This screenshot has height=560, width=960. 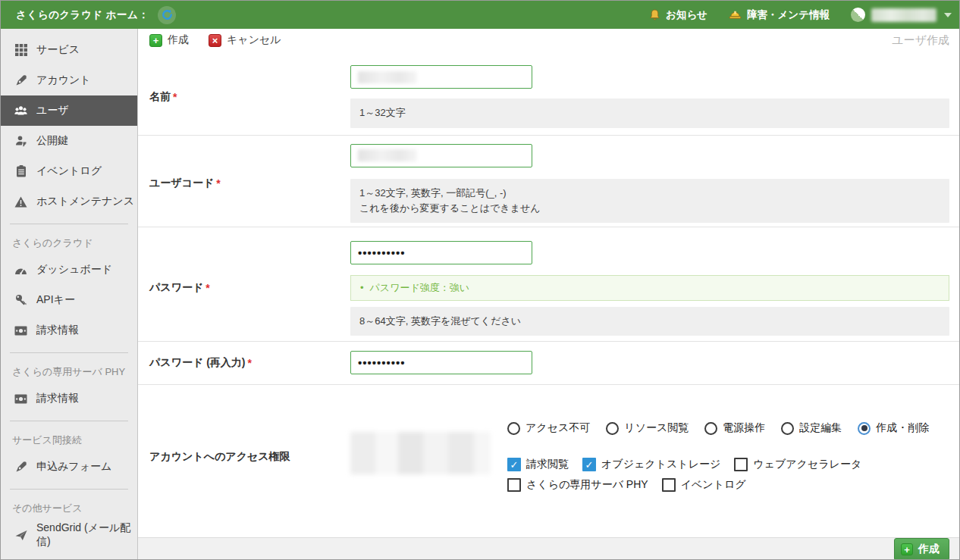 I want to click on password-confirm-input: ••••••••••, so click(x=441, y=362).